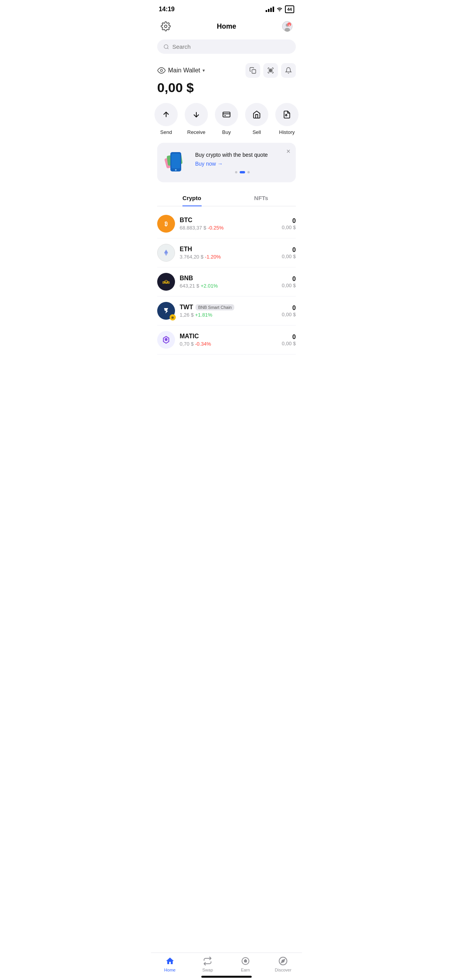 The width and height of the screenshot is (453, 980). Describe the element at coordinates (257, 132) in the screenshot. I see `sell-label: Sell` at that location.